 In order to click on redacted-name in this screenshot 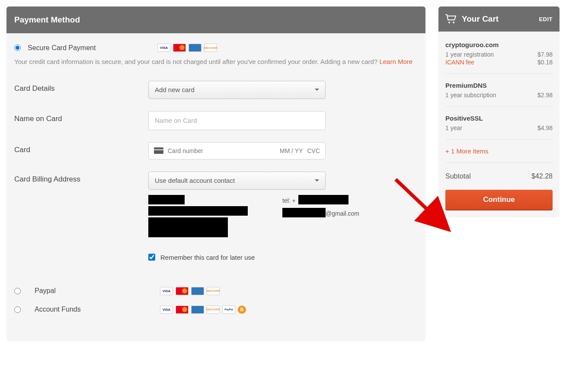, I will do `click(166, 200)`.